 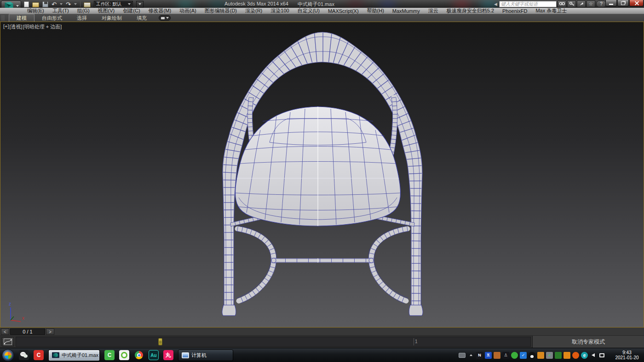 What do you see at coordinates (42, 27) in the screenshot?
I see `viewport-menu-shading: [明暗处理 + 边面]` at bounding box center [42, 27].